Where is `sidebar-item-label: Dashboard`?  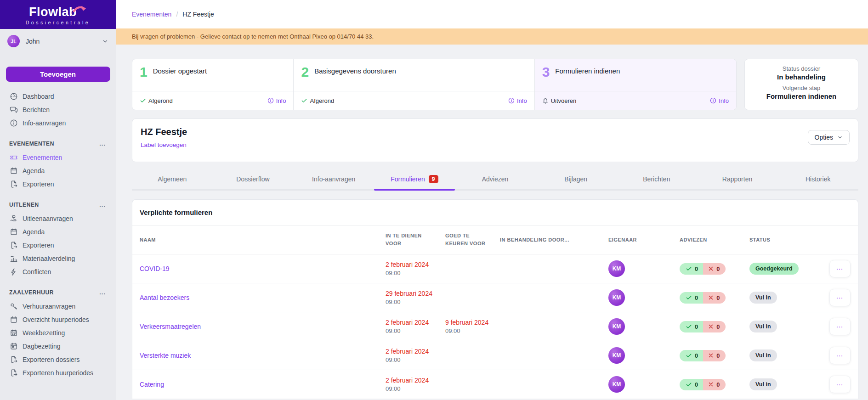
sidebar-item-label: Dashboard is located at coordinates (39, 96).